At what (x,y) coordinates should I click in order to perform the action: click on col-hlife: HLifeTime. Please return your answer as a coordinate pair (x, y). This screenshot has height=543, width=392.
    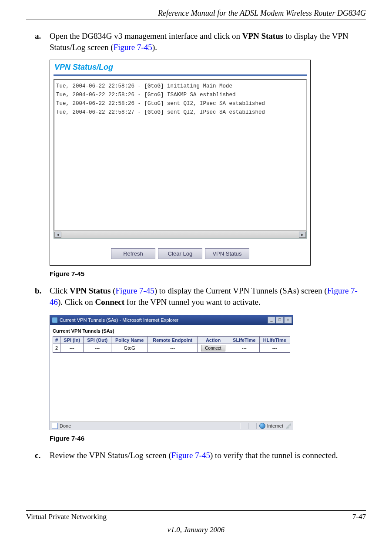
    Looking at the image, I should click on (275, 340).